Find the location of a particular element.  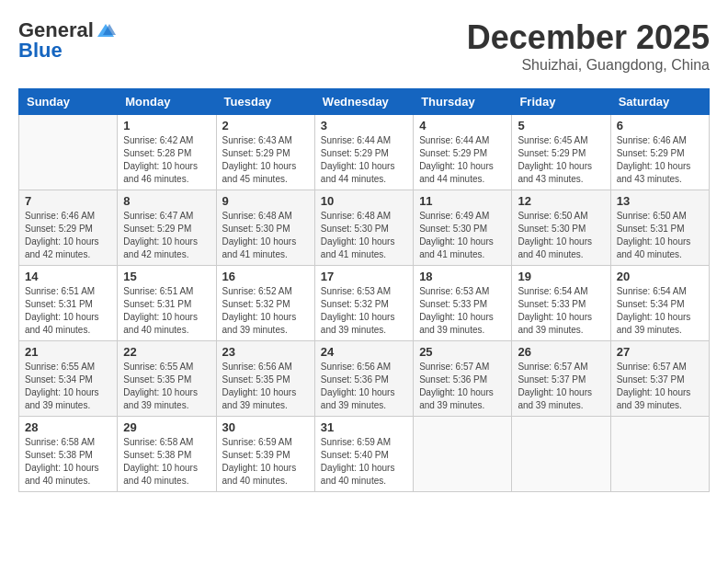

day-number: 27 is located at coordinates (660, 351).